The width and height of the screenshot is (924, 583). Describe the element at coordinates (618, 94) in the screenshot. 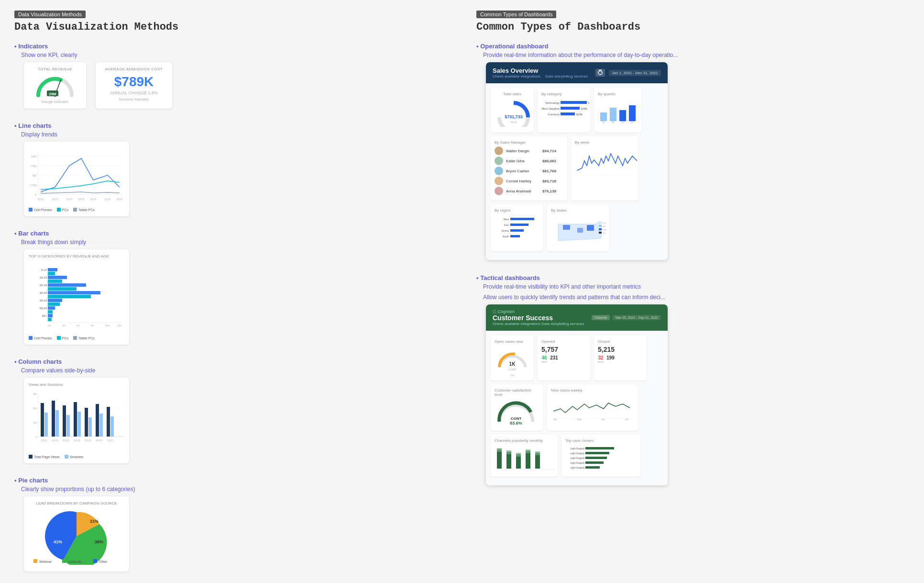

I see `by-quarter-title: By quarter` at that location.